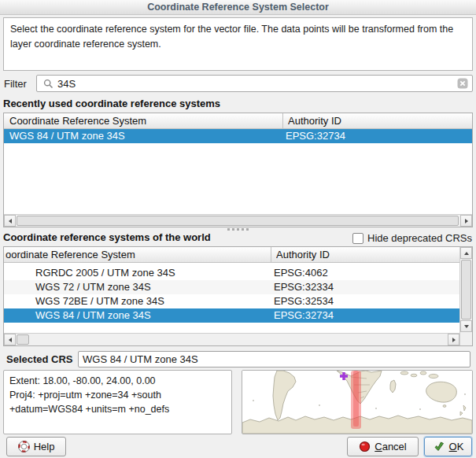 The height and width of the screenshot is (458, 476). What do you see at coordinates (466, 253) in the screenshot?
I see `scroll-up-icon` at bounding box center [466, 253].